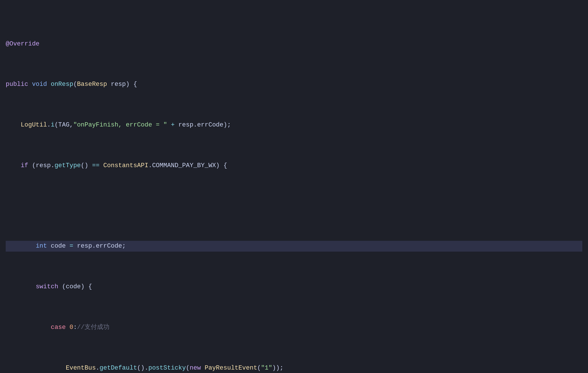  Describe the element at coordinates (267, 368) in the screenshot. I see `string-1-arg: "1"` at that location.